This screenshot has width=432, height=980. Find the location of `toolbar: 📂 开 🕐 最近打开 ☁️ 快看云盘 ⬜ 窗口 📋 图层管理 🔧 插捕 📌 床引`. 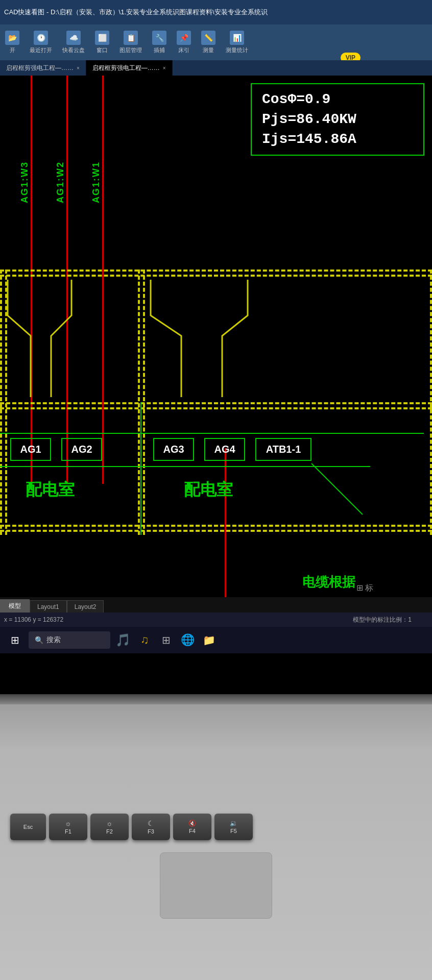

toolbar: 📂 开 🕐 最近打开 ☁️ 快看云盘 ⬜ 窗口 📋 图层管理 🔧 插捕 📌 床引 is located at coordinates (216, 42).